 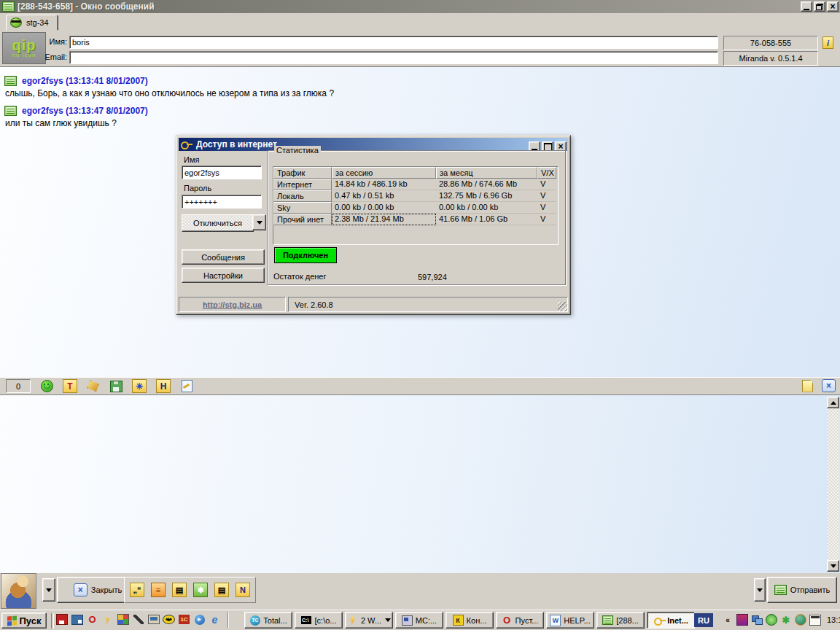 What do you see at coordinates (373, 144) in the screenshot?
I see `dialog-titlebar: Доступ в интернет ×` at bounding box center [373, 144].